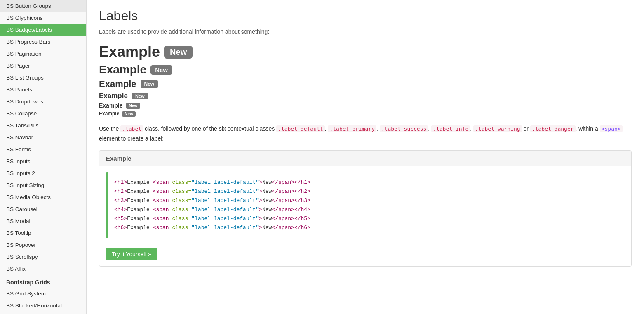 This screenshot has width=644, height=314. What do you see at coordinates (553, 129) in the screenshot?
I see `label-danger-code: .label-danger` at bounding box center [553, 129].